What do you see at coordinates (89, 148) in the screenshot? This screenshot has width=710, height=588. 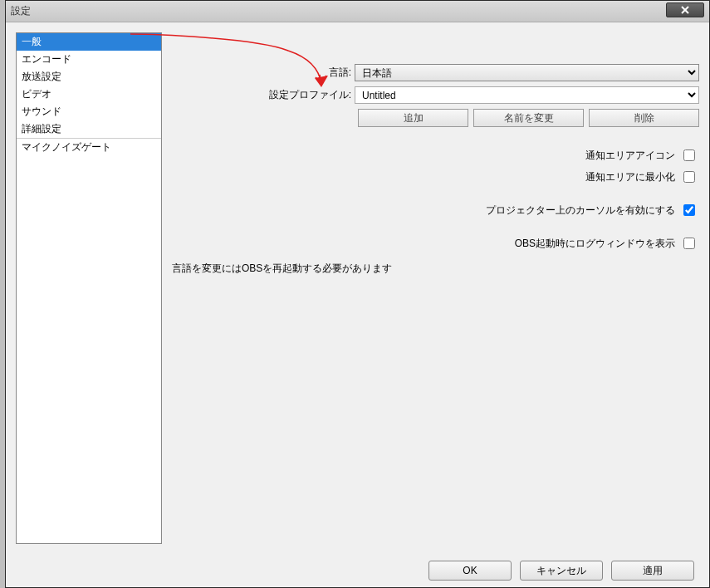 I see `sidebar-item-6: マイクノイズゲート` at bounding box center [89, 148].